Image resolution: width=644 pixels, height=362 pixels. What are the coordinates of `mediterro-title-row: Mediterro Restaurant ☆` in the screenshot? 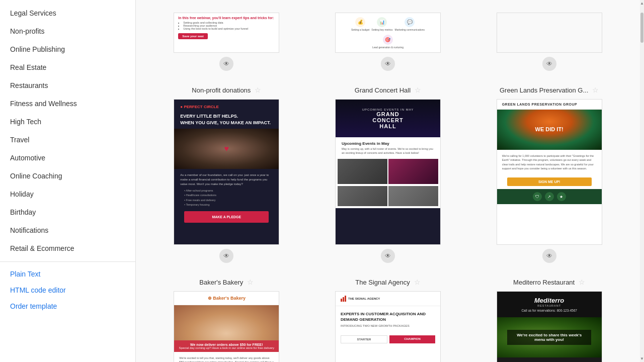 It's located at (549, 282).